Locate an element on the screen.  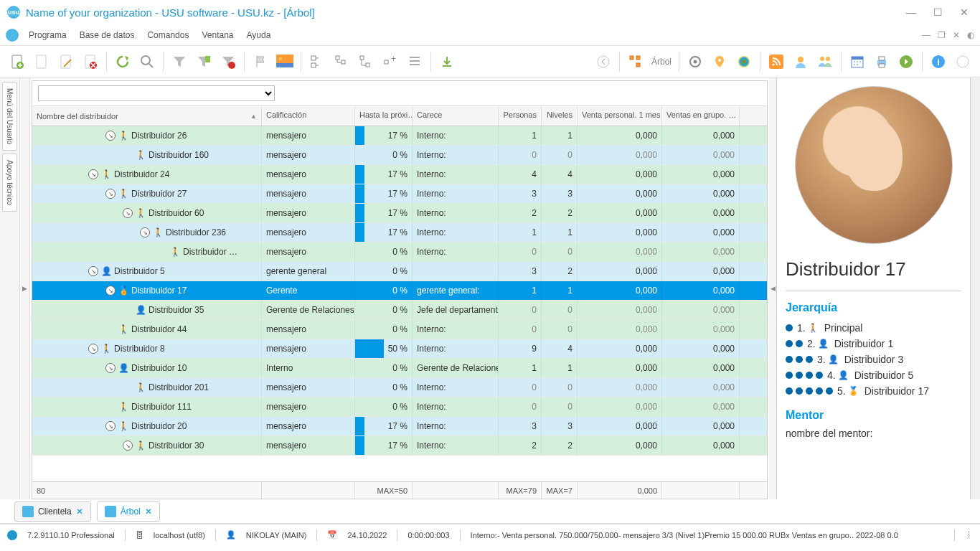
table-row: ↘🚶Distribuidor 236mensajero17 %Interno:1… is located at coordinates (400, 232).